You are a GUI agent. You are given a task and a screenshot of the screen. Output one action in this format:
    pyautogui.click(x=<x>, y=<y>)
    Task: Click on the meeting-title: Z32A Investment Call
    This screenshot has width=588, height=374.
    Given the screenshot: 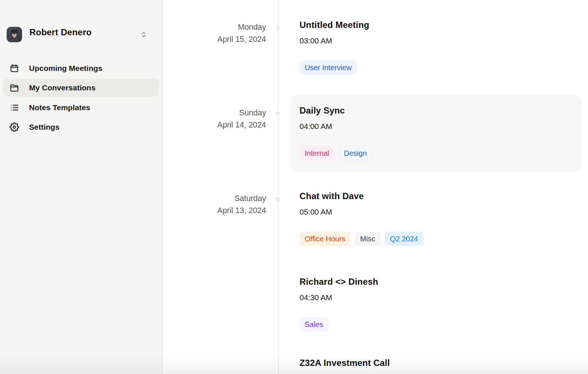 What is the action you would take?
    pyautogui.click(x=440, y=363)
    